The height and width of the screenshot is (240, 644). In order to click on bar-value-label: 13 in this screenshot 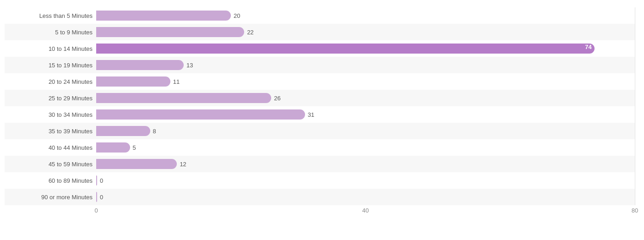, I will do `click(190, 65)`.